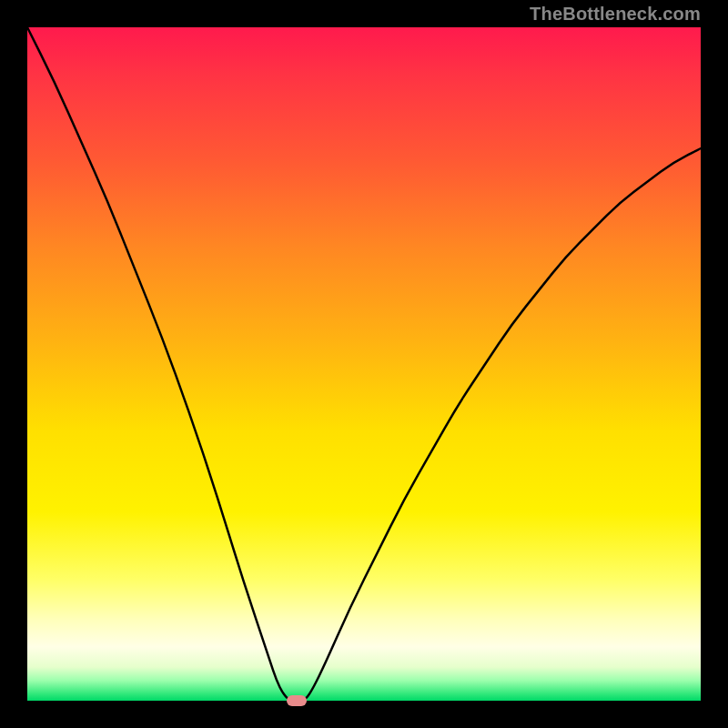  I want to click on optimum-marker, so click(297, 701).